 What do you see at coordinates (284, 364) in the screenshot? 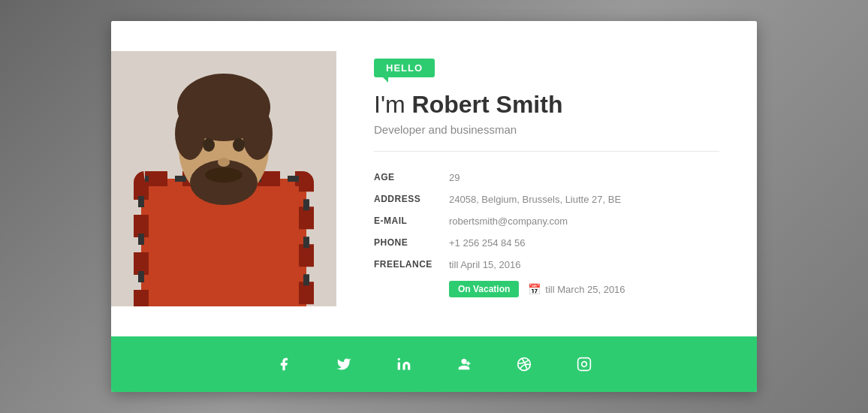
I see `facebook-icon` at bounding box center [284, 364].